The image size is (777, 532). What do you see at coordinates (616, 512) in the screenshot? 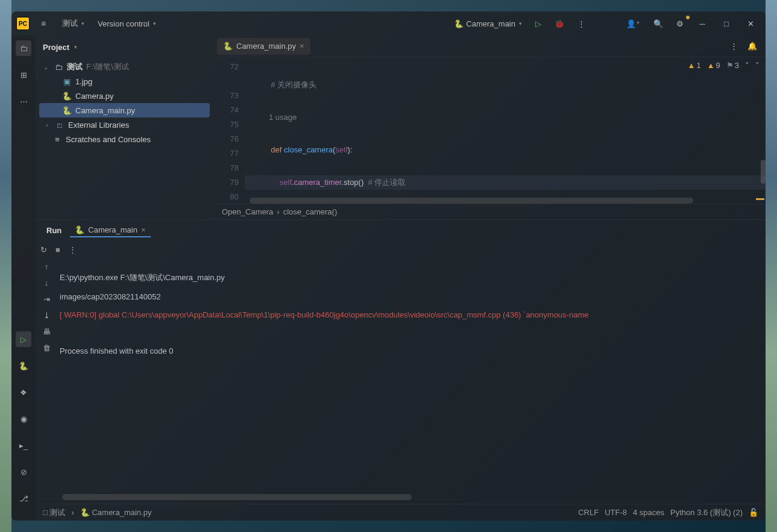
I see `status-encoding: UTF-8` at bounding box center [616, 512].